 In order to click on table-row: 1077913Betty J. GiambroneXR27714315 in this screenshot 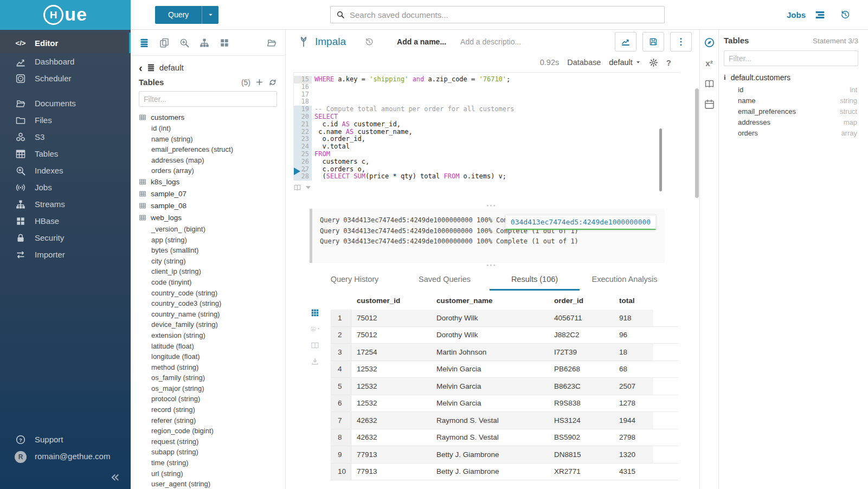, I will do `click(504, 472)`.